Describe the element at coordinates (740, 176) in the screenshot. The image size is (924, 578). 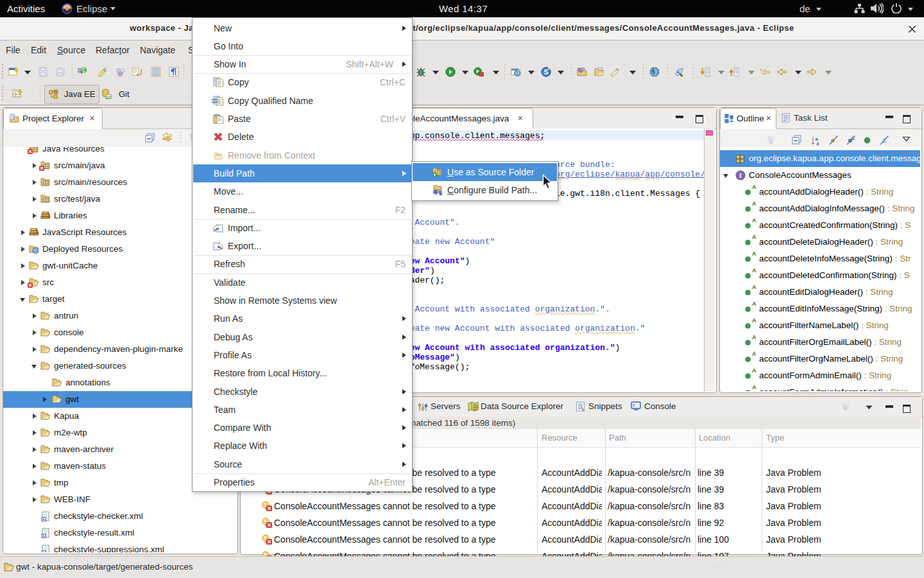
I see `svg-text: I` at that location.